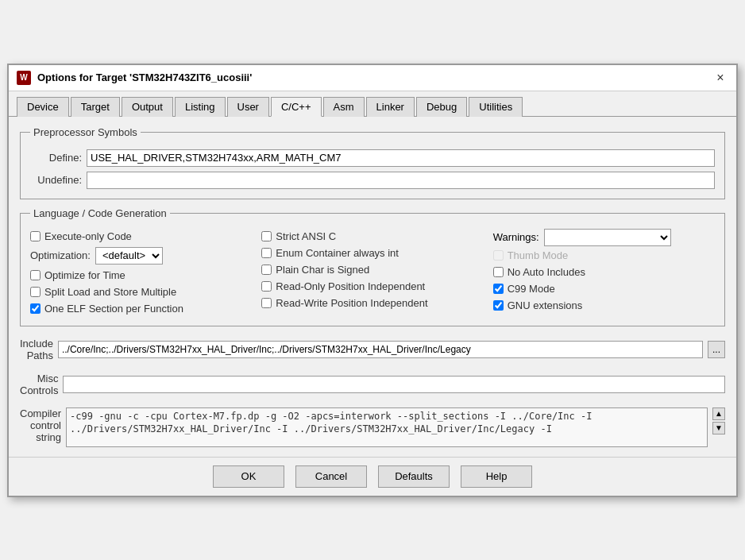  What do you see at coordinates (35, 275) in the screenshot?
I see `optimize-time-checkbox` at bounding box center [35, 275].